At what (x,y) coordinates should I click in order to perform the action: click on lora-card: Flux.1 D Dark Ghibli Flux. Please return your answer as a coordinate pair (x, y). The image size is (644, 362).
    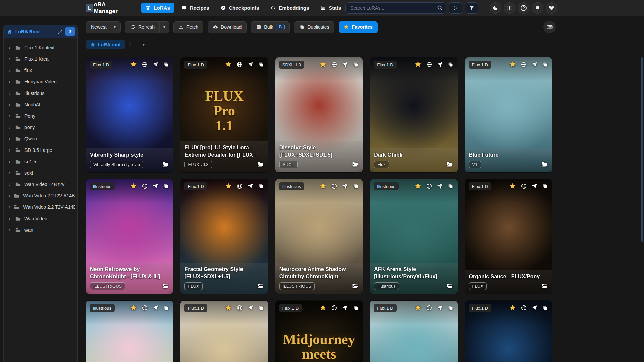
    Looking at the image, I should click on (414, 115).